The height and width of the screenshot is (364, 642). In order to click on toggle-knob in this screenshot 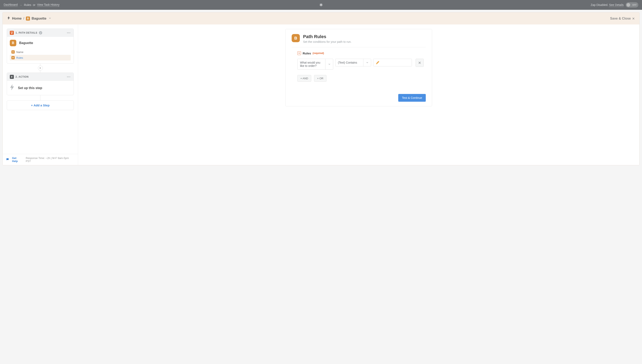, I will do `click(628, 5)`.